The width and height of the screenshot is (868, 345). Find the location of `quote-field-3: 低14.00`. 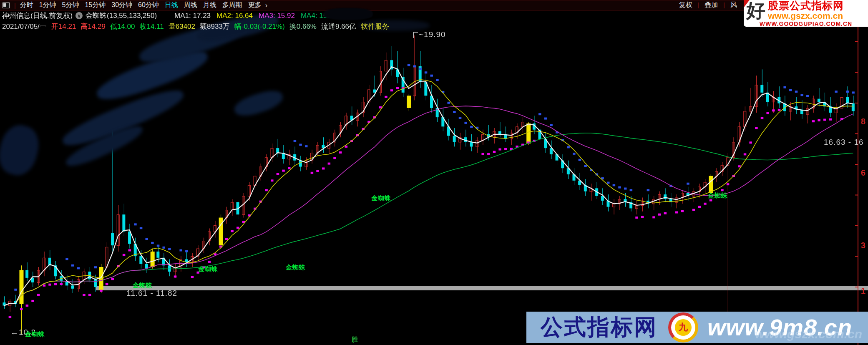

quote-field-3: 低14.00 is located at coordinates (123, 27).